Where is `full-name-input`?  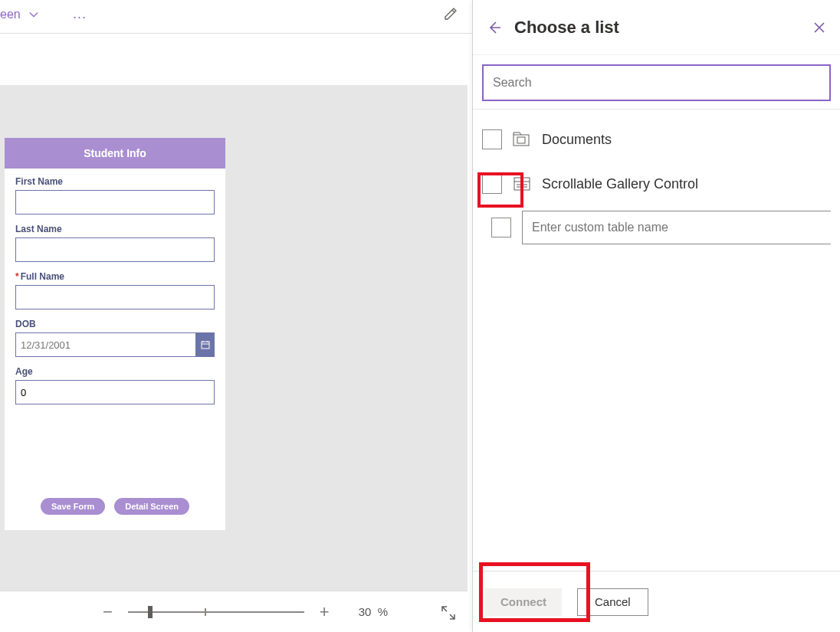
full-name-input is located at coordinates (115, 297).